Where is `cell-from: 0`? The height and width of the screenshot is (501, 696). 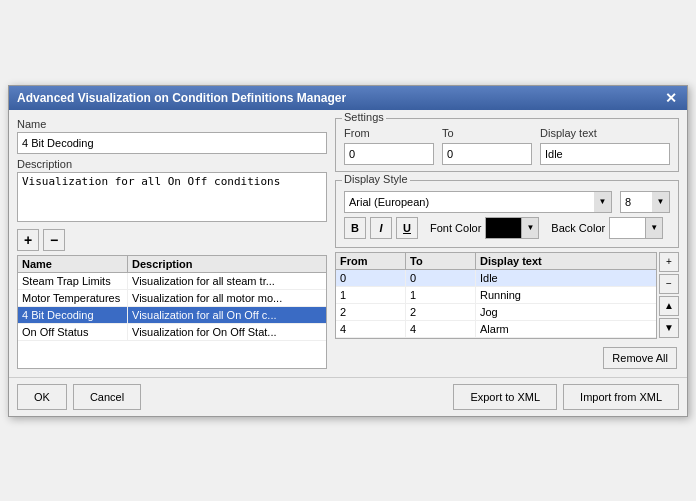 cell-from: 0 is located at coordinates (371, 278).